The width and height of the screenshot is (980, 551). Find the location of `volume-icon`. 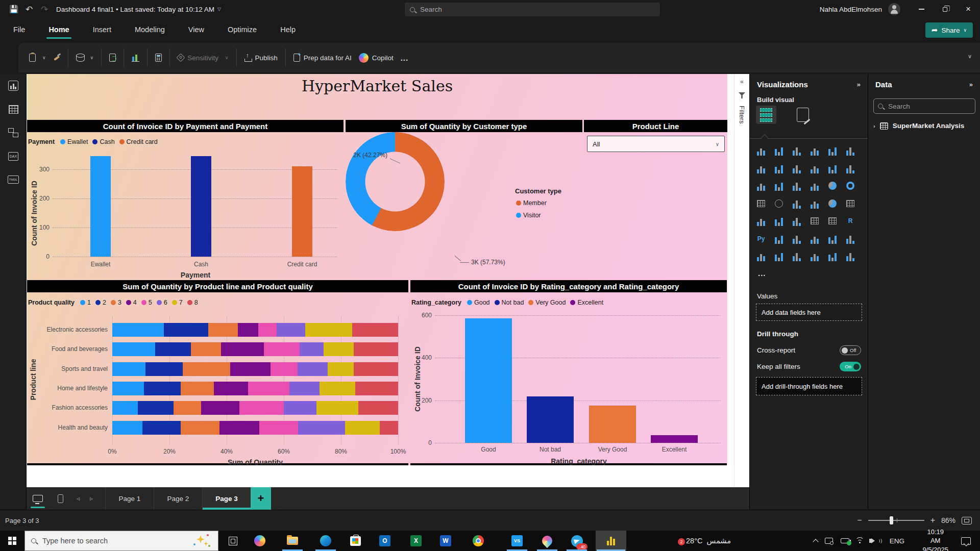

volume-icon is located at coordinates (876, 541).